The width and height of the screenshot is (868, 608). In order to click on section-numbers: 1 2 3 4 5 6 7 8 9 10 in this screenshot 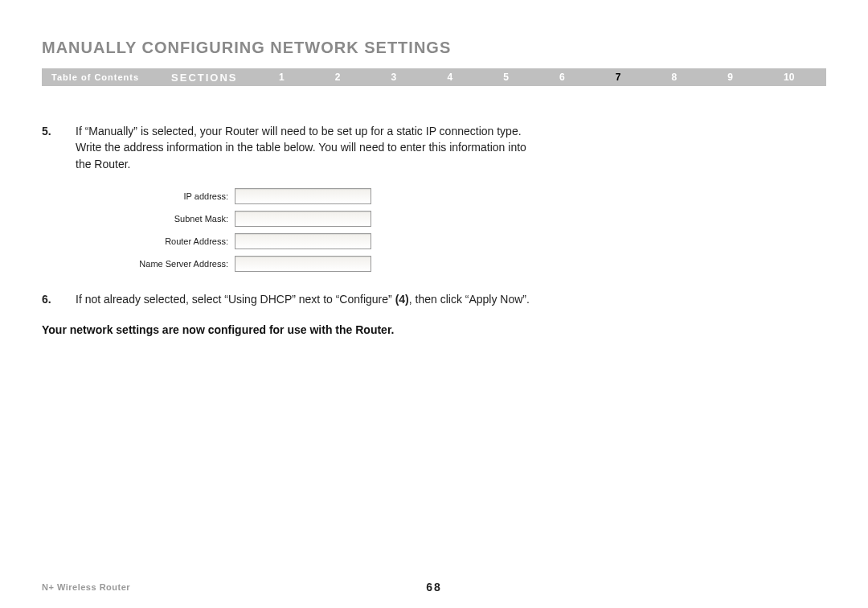, I will do `click(540, 77)`.